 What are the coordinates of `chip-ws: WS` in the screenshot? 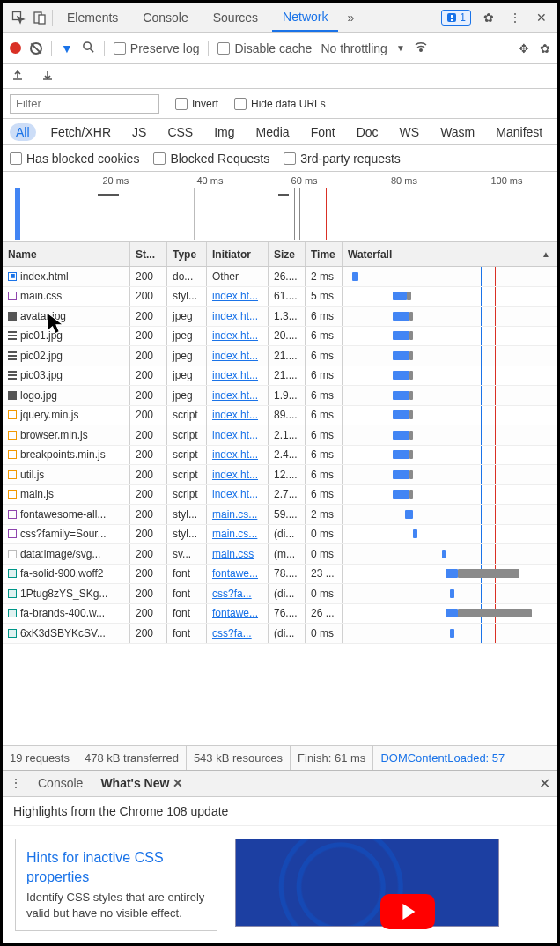 It's located at (410, 132).